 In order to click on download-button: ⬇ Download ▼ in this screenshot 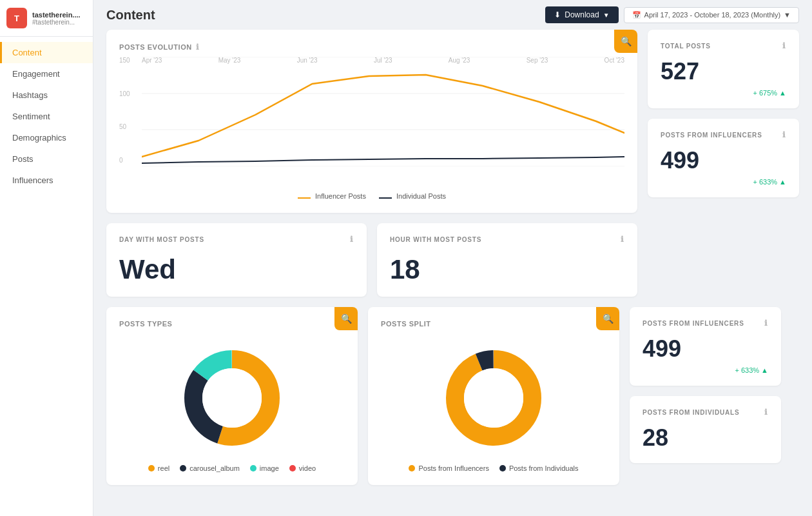, I will do `click(581, 15)`.